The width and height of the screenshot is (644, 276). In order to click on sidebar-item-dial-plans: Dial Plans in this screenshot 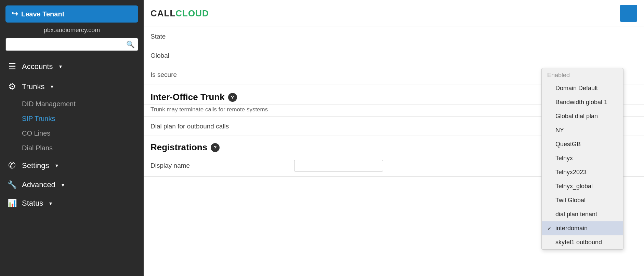, I will do `click(72, 148)`.